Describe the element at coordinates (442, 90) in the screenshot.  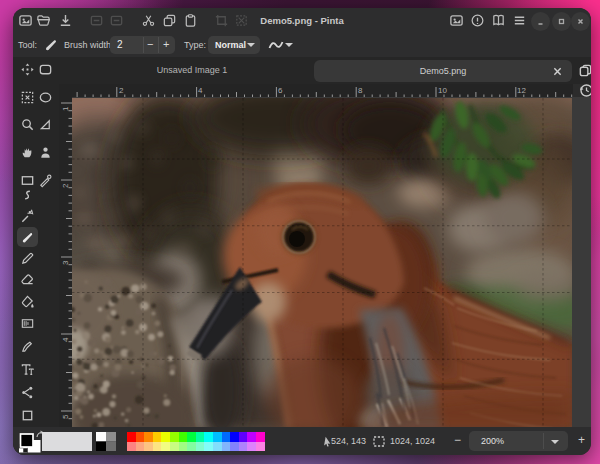
I see `svg-text: 10` at that location.